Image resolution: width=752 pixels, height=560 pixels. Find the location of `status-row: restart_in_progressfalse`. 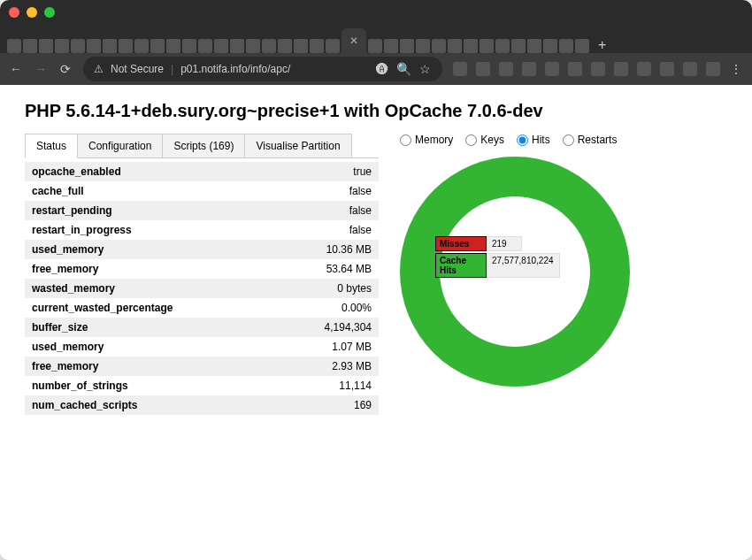

status-row: restart_in_progressfalse is located at coordinates (202, 230).